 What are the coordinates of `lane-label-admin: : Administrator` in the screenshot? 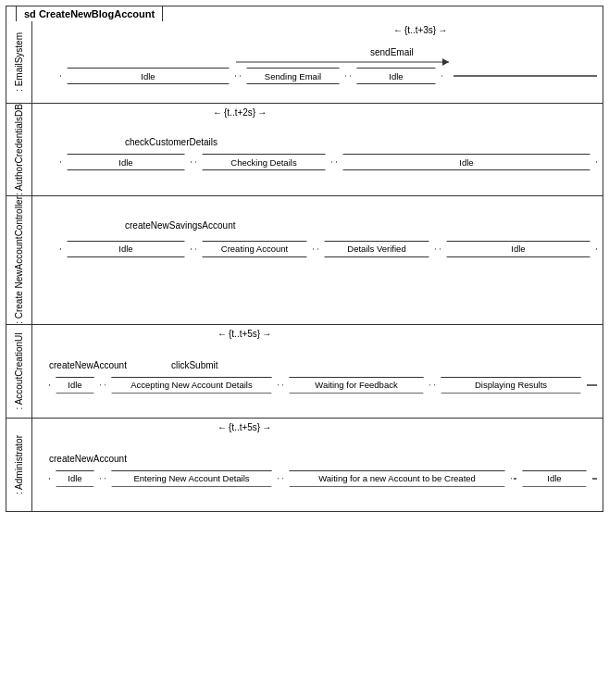 It's located at (19, 465).